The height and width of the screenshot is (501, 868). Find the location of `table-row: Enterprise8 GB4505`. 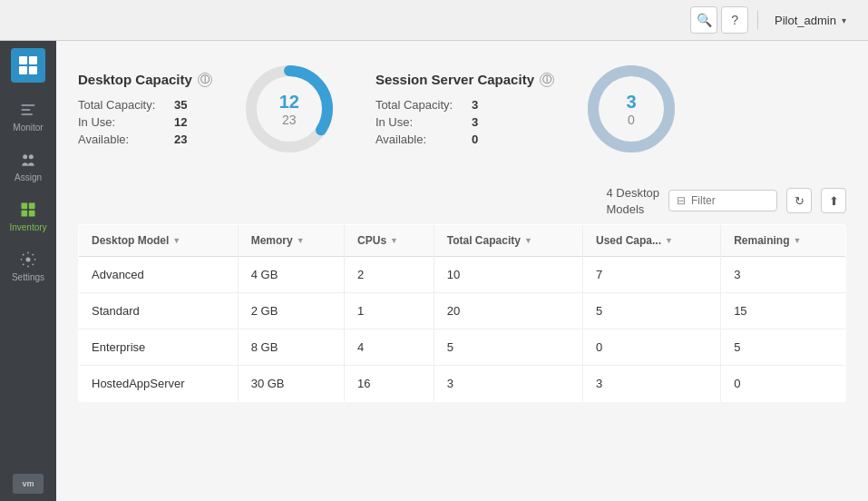

table-row: Enterprise8 GB4505 is located at coordinates (463, 348).